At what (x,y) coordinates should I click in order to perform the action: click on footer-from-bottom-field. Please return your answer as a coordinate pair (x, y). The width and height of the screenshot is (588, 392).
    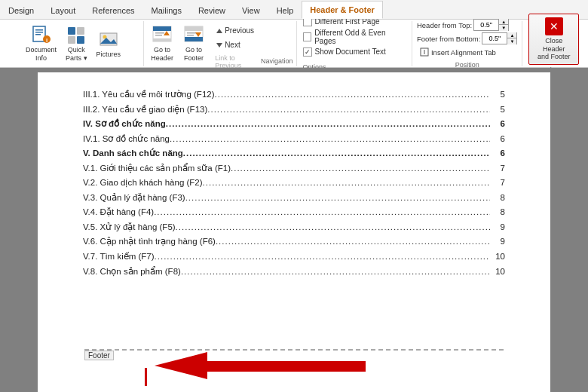
    Looking at the image, I should click on (495, 38).